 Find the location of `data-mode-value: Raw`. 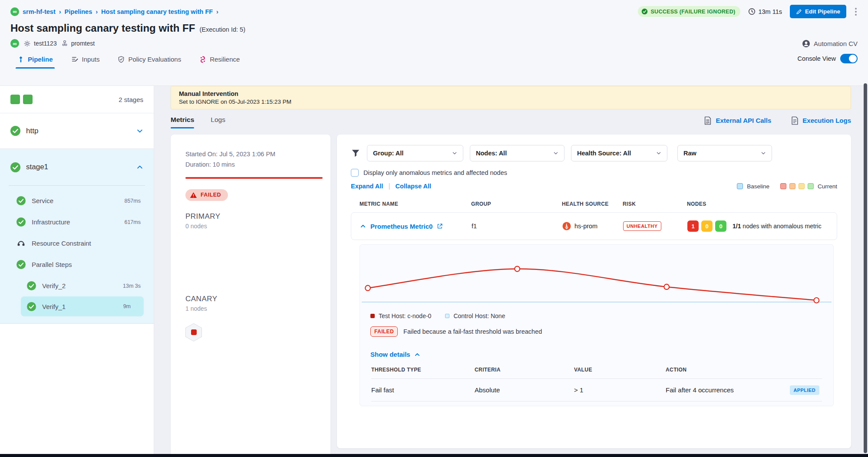

data-mode-value: Raw is located at coordinates (690, 153).